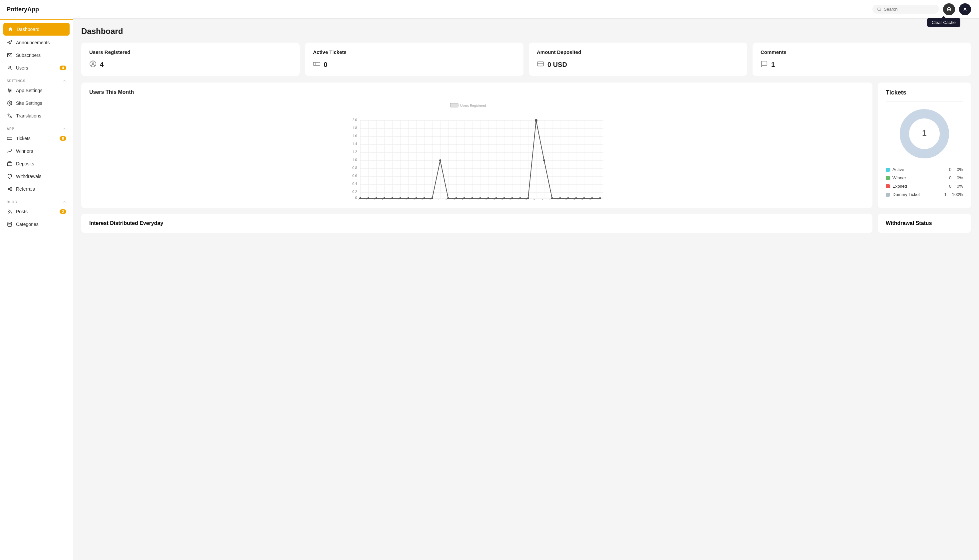 The height and width of the screenshot is (560, 979). What do you see at coordinates (22, 212) in the screenshot?
I see `sidebar-label-posts: Posts` at bounding box center [22, 212].